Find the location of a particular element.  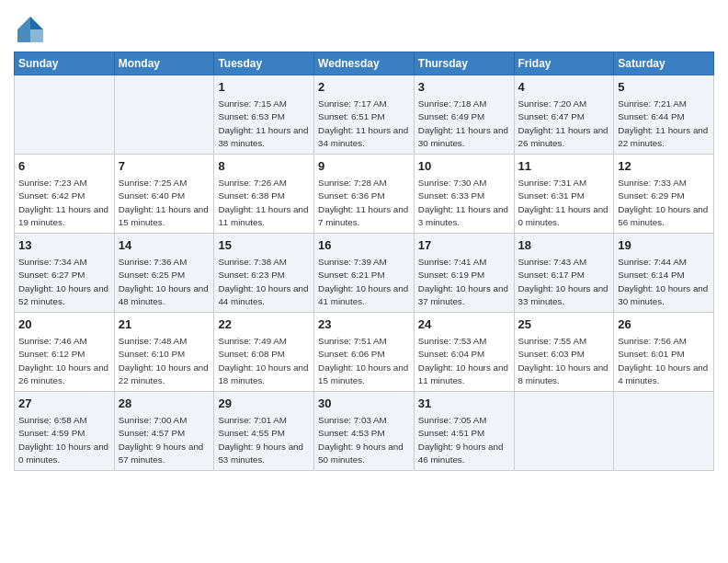

weekday-header: Friday is located at coordinates (564, 64).